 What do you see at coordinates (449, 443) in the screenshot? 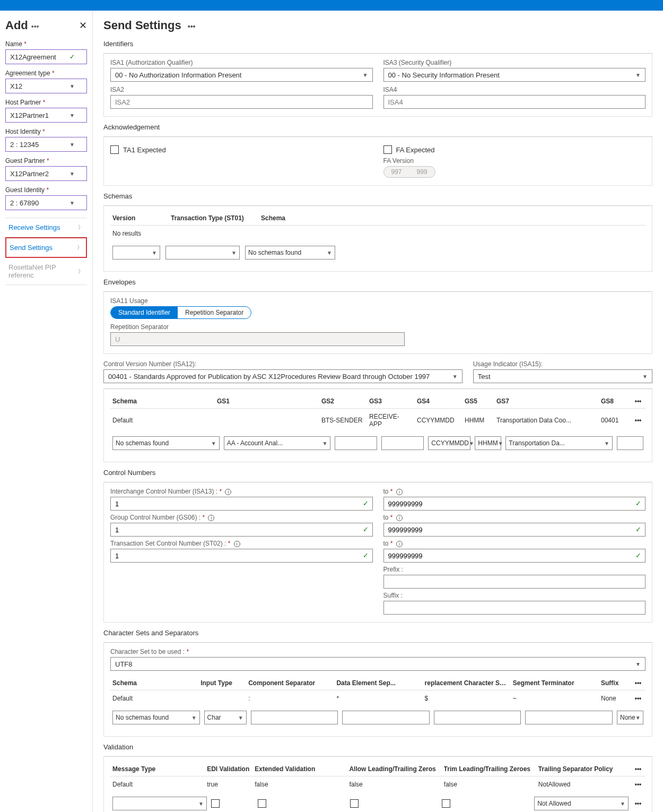
I see `env-gs4-select: CCYYMMDD▼` at bounding box center [449, 443].